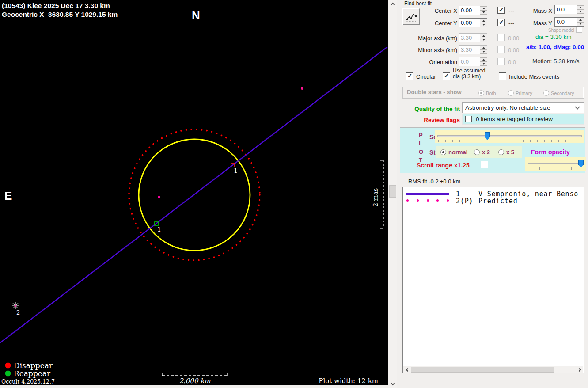 The width and height of the screenshot is (588, 388). What do you see at coordinates (34, 365) in the screenshot?
I see `disappear-legend-label: Disappear` at bounding box center [34, 365].